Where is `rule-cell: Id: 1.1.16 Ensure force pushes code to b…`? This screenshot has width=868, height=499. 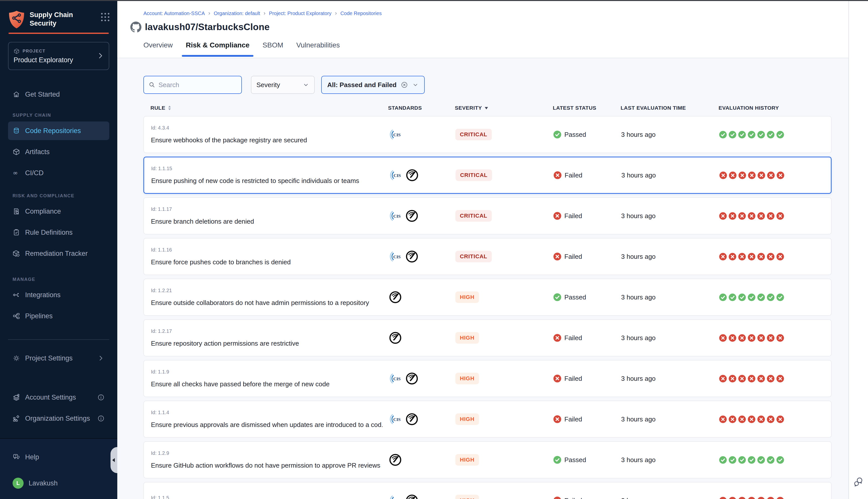 rule-cell: Id: 1.1.16 Ensure force pushes code to b… is located at coordinates (263, 256).